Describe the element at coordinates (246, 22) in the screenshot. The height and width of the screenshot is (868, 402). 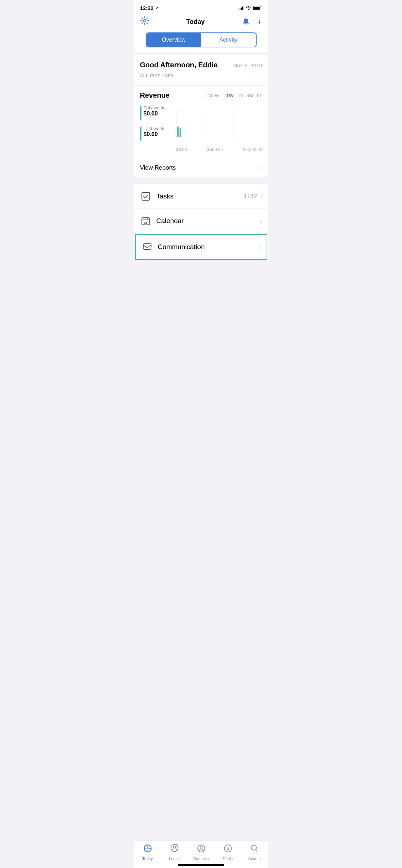
I see `bell-icon` at that location.